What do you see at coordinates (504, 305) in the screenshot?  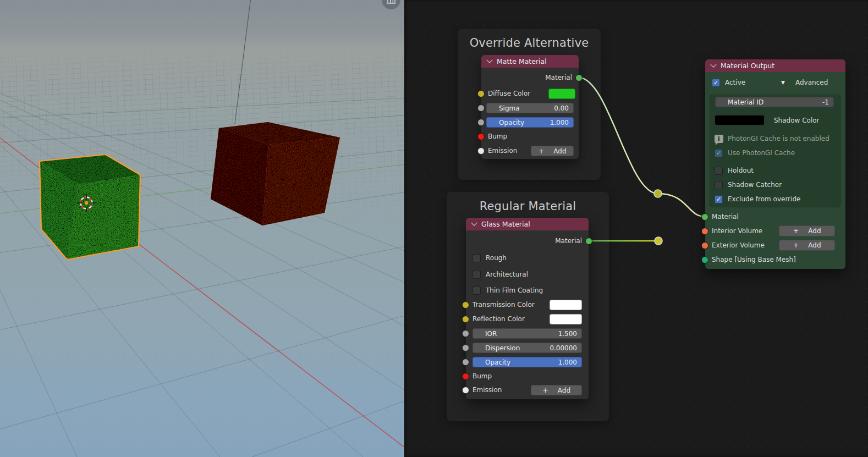 I see `transmission-label: Transmission Color` at bounding box center [504, 305].